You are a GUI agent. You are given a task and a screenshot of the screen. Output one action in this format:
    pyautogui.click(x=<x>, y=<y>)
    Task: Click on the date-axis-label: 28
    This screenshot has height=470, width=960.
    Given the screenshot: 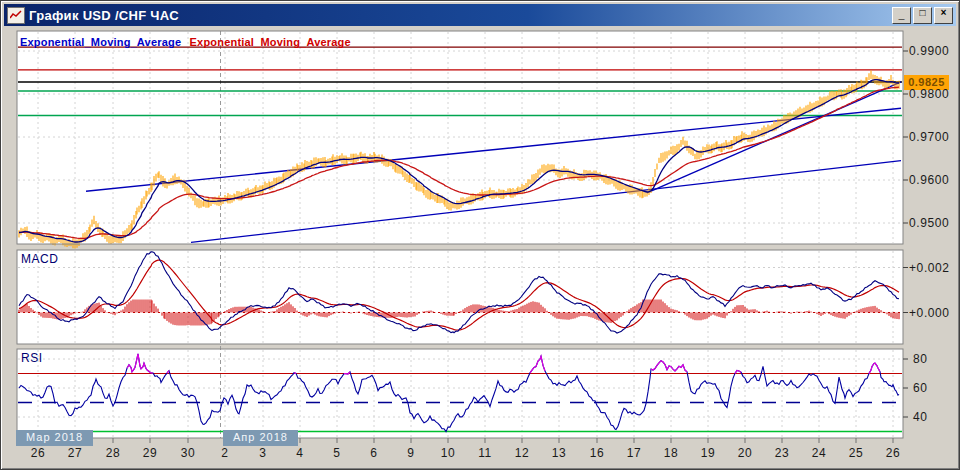 What is the action you would take?
    pyautogui.click(x=113, y=453)
    